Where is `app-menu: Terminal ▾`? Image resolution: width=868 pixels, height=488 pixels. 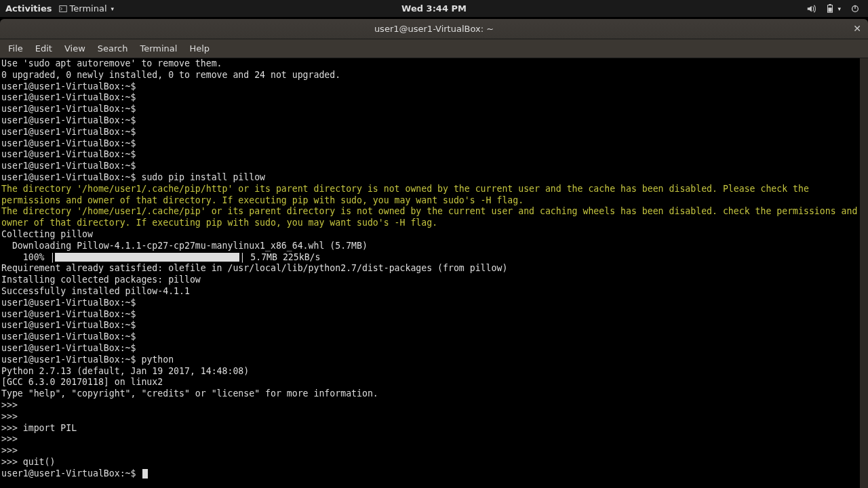
app-menu: Terminal ▾ is located at coordinates (87, 8).